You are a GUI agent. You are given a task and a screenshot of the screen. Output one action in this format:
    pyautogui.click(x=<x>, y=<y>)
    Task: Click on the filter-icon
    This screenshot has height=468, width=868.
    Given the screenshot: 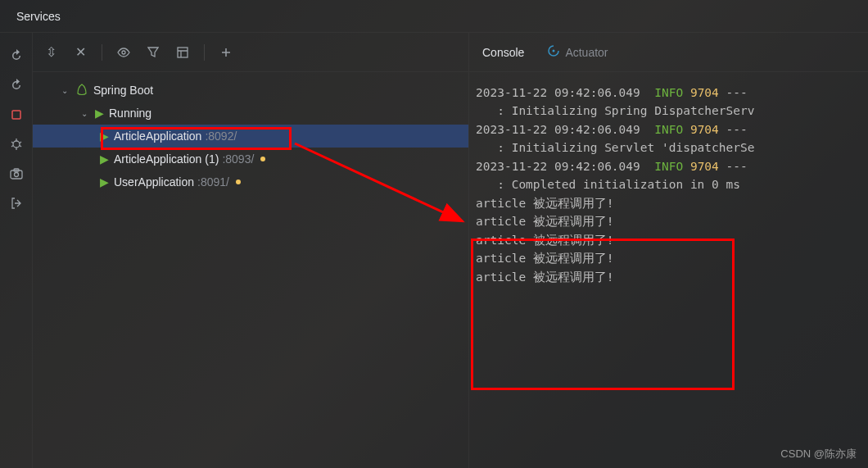 What is the action you would take?
    pyautogui.click(x=153, y=52)
    